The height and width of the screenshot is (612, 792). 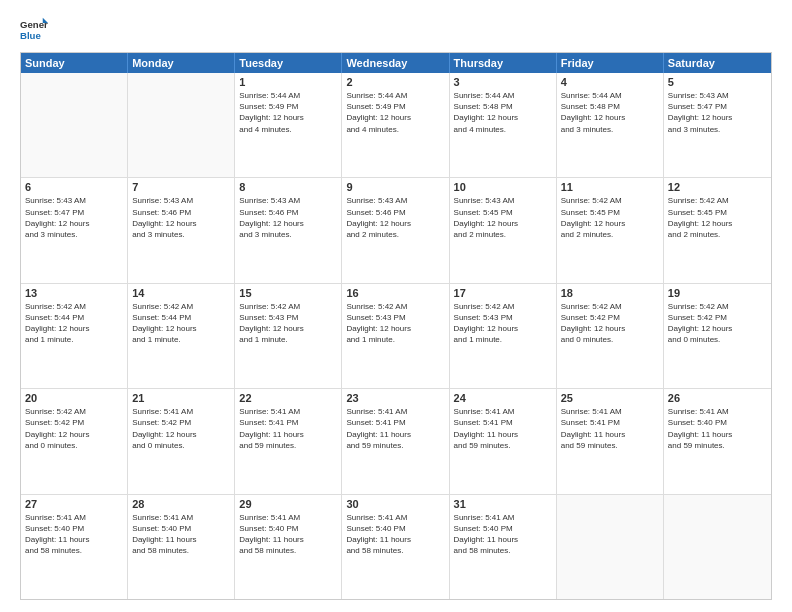 What do you see at coordinates (718, 293) in the screenshot?
I see `day-number: 19` at bounding box center [718, 293].